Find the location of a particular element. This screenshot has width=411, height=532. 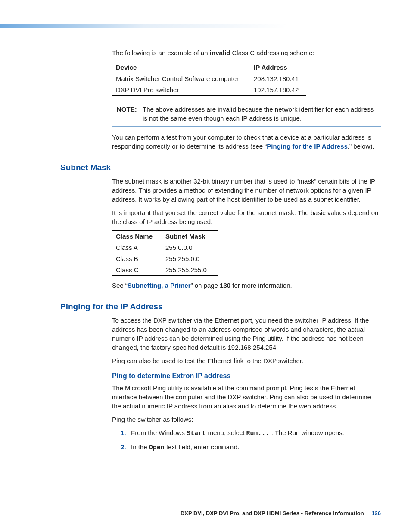

pinging-link: Pinging for the IP Address is located at coordinates (307, 146).